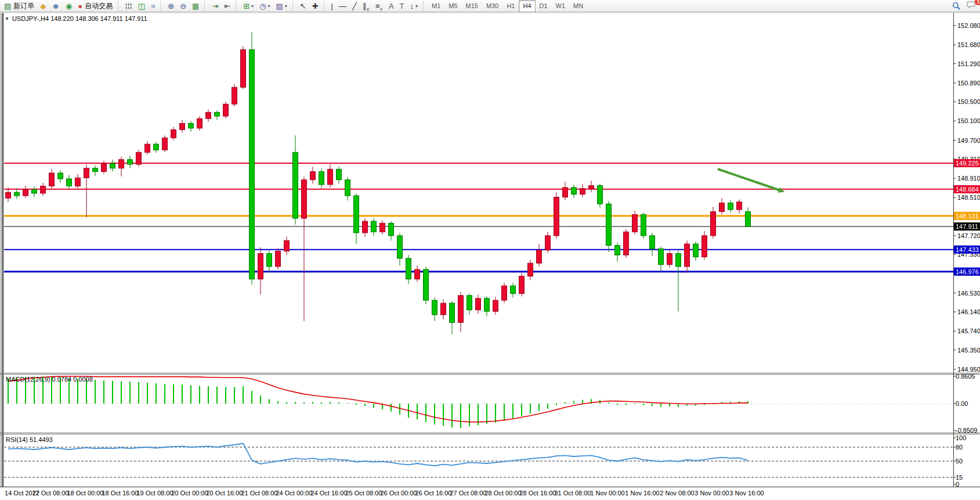  Describe the element at coordinates (142, 6) in the screenshot. I see `candlestick-chart-button: ◫` at that location.